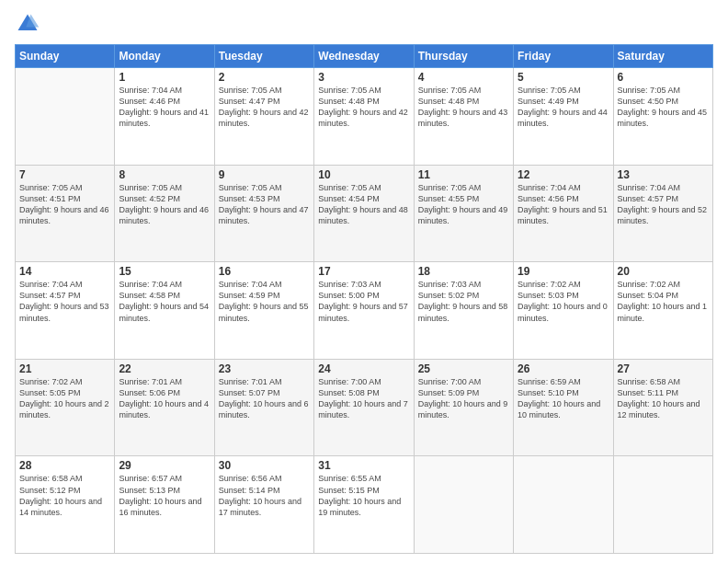 Image resolution: width=728 pixels, height=563 pixels. Describe the element at coordinates (28, 24) in the screenshot. I see `logo-icon` at that location.